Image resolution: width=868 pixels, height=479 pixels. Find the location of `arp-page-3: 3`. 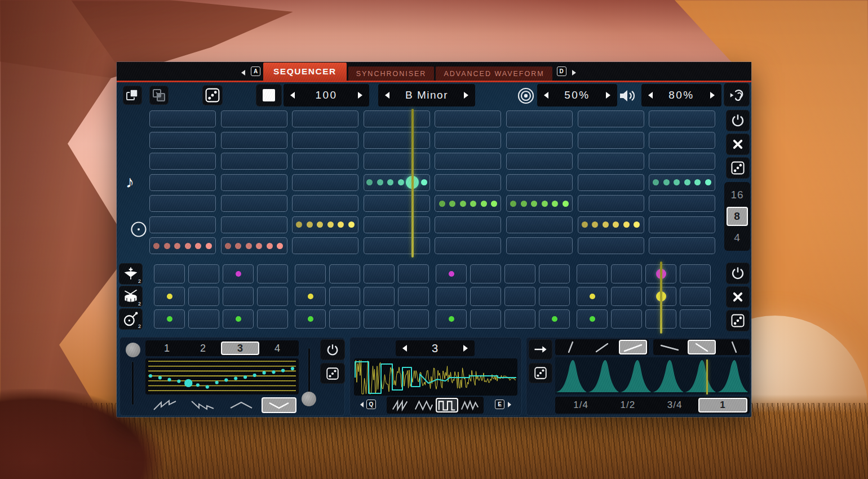

arp-page-3: 3 is located at coordinates (240, 348).